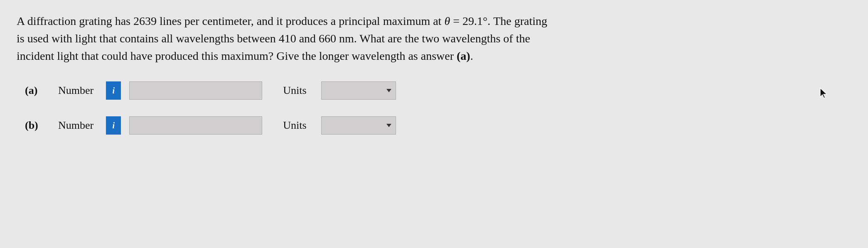 The image size is (868, 248). I want to click on part-b-label: (b), so click(37, 125).